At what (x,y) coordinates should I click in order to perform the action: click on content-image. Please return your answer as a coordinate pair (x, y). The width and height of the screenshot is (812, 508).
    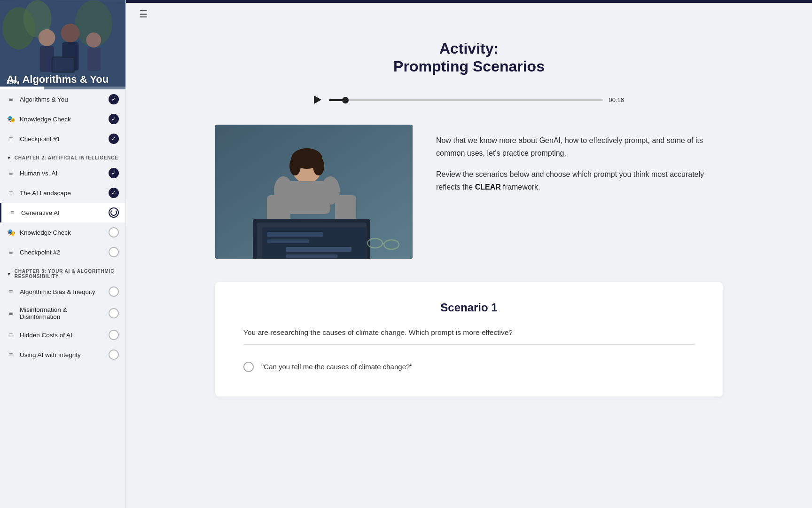
    Looking at the image, I should click on (314, 192).